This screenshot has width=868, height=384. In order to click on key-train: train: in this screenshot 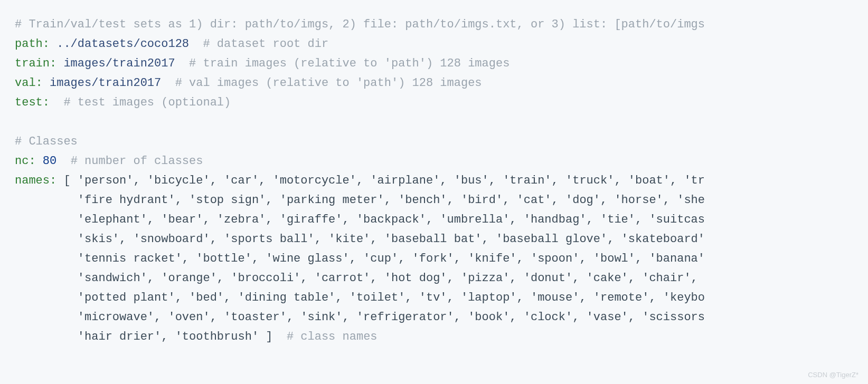, I will do `click(36, 63)`.